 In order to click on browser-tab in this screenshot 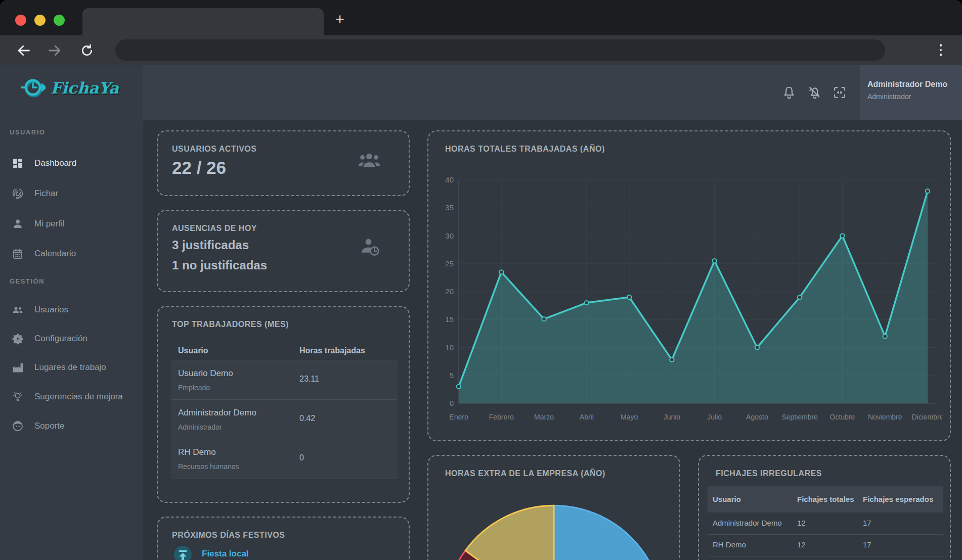, I will do `click(203, 22)`.